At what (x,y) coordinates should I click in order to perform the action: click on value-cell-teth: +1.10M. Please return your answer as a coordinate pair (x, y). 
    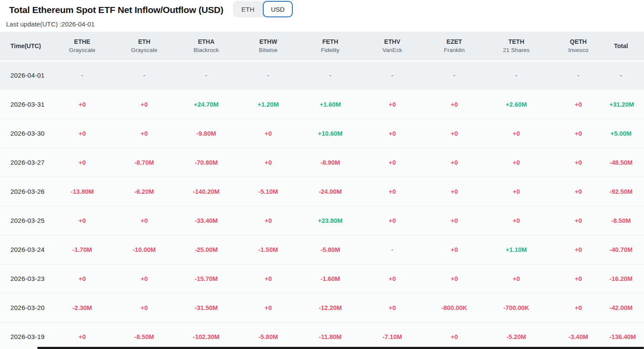
    Looking at the image, I should click on (516, 250).